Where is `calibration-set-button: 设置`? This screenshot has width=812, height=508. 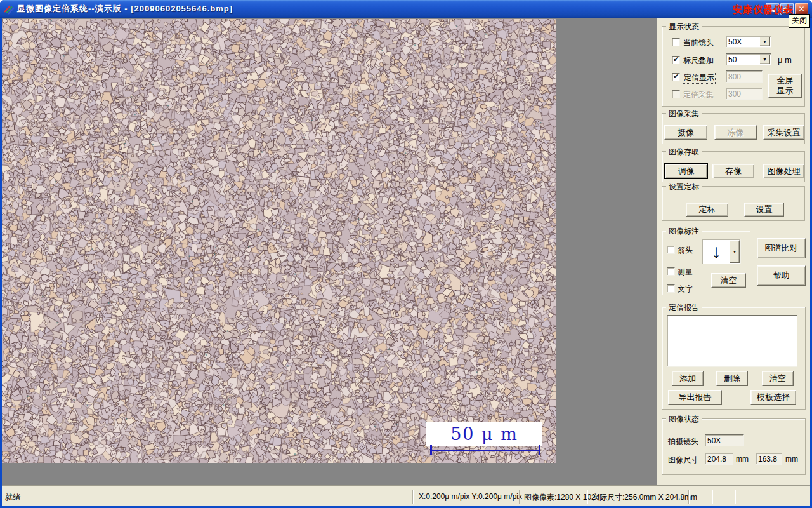
calibration-set-button: 设置 is located at coordinates (764, 210).